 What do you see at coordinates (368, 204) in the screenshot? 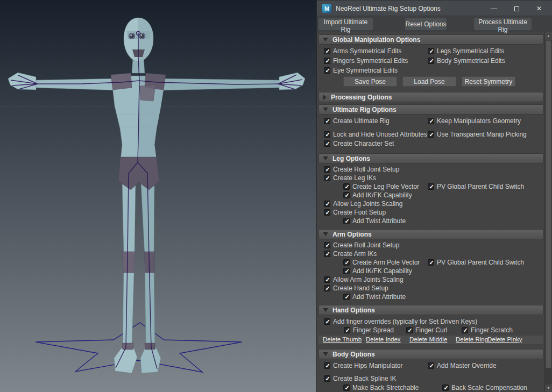
I see `checkbox-label: Allow Leg Joints Scaling` at bounding box center [368, 204].